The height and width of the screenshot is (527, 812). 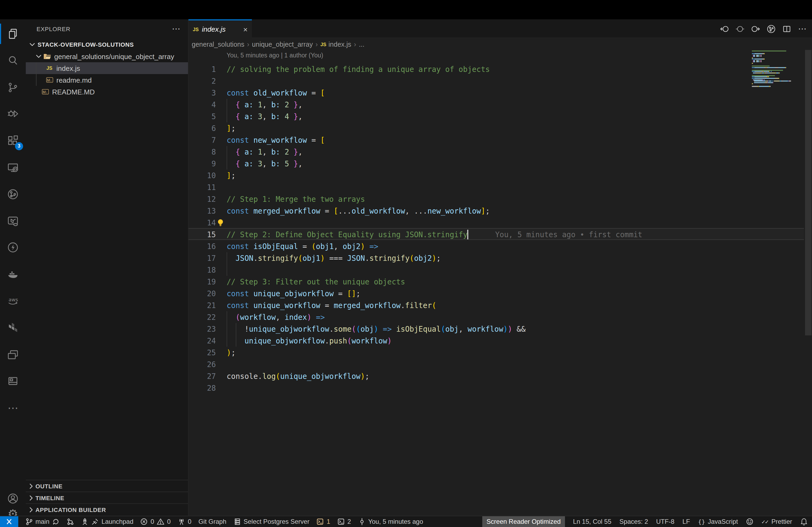 I want to click on code-token, so click(x=282, y=152).